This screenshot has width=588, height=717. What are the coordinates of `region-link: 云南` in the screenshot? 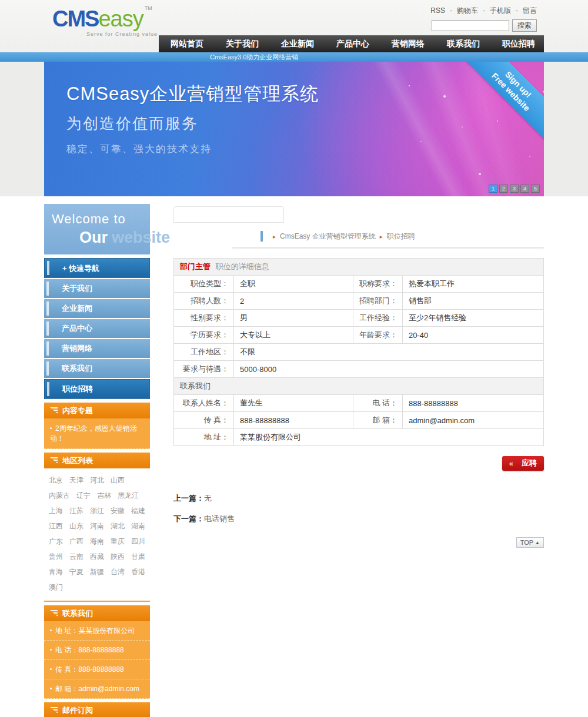 It's located at (76, 557).